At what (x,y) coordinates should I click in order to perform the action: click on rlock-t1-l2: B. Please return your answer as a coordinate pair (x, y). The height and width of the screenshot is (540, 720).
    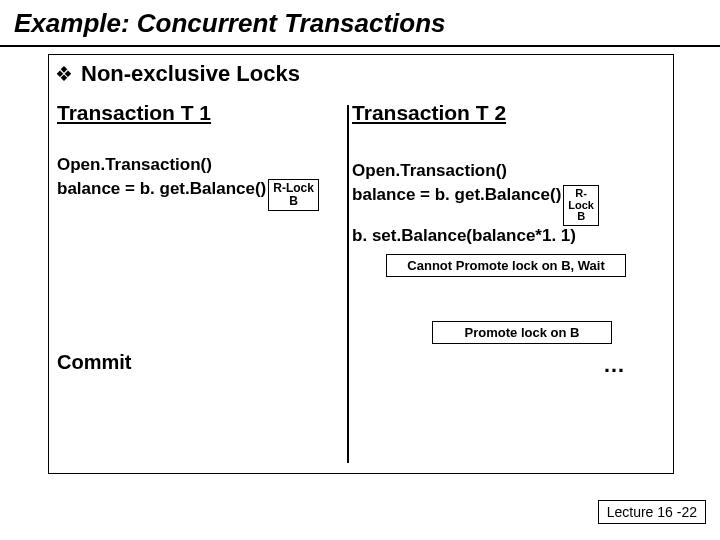
    Looking at the image, I should click on (294, 201).